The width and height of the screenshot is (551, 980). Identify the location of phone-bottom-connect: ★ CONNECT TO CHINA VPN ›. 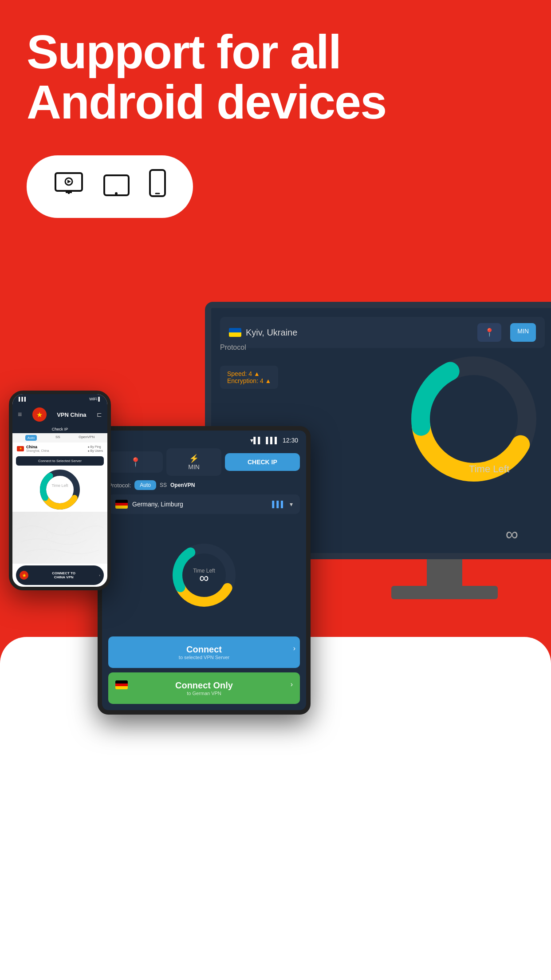
(60, 575).